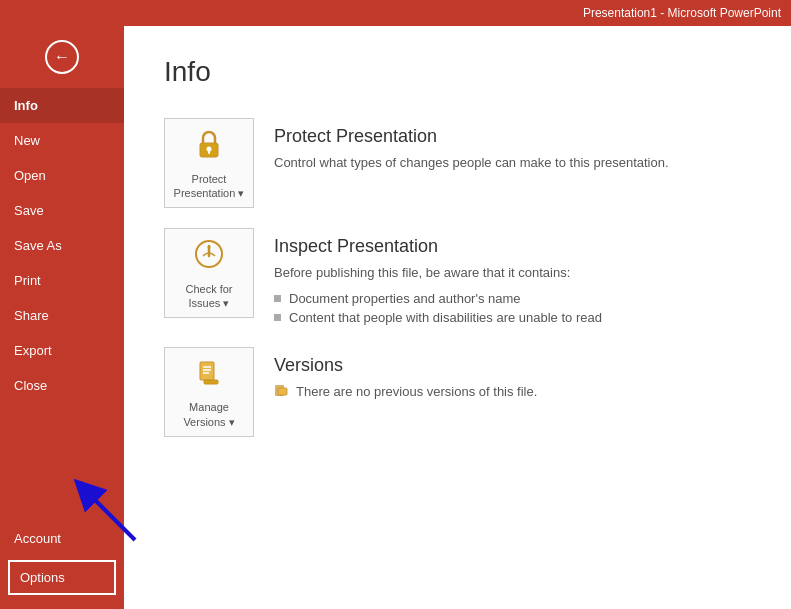 The image size is (791, 609). What do you see at coordinates (512, 366) in the screenshot?
I see `versions-title: Versions` at bounding box center [512, 366].